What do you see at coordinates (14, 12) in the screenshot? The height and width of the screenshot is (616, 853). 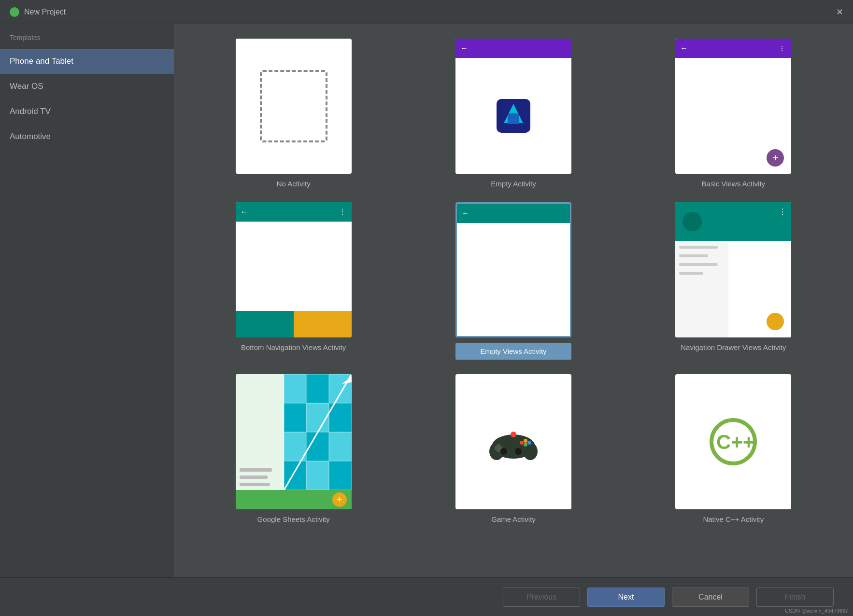 I see `android-studio-icon` at bounding box center [14, 12].